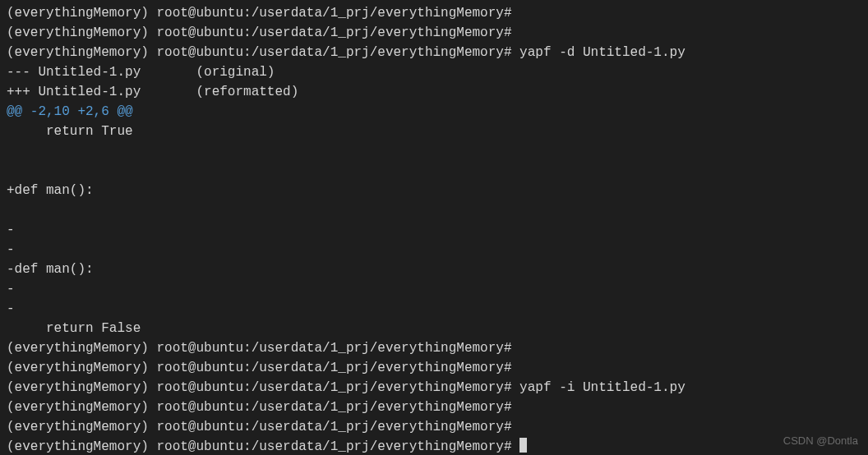 This screenshot has height=455, width=868. What do you see at coordinates (74, 329) in the screenshot?
I see `output-text: return False` at bounding box center [74, 329].